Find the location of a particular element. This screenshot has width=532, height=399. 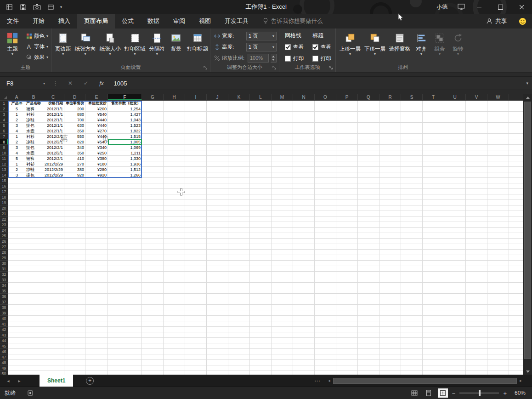

ribbon-tab-0: 文件 is located at coordinates (13, 21).